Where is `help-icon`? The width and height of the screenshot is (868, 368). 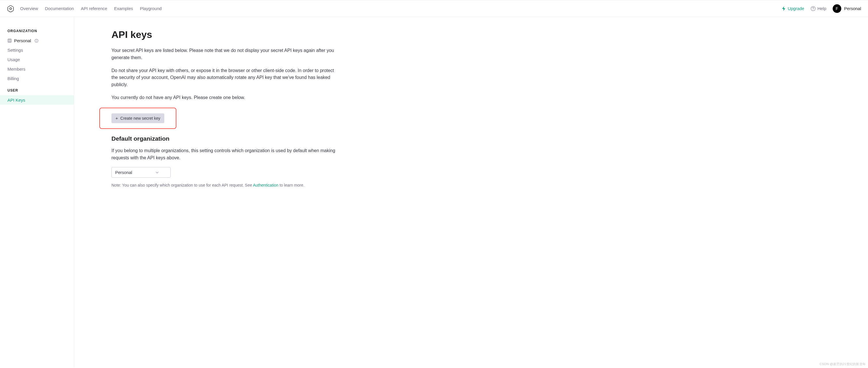
help-icon is located at coordinates (813, 9).